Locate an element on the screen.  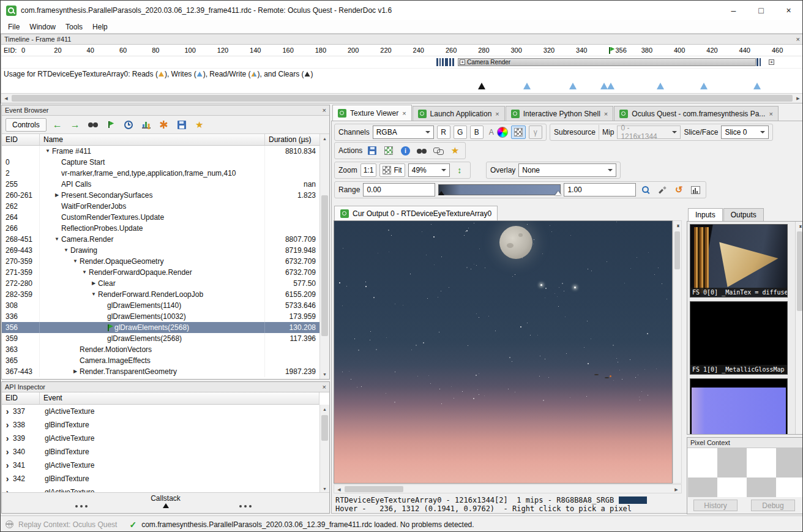
scroll-left-icon: ◀ is located at coordinates (339, 490).